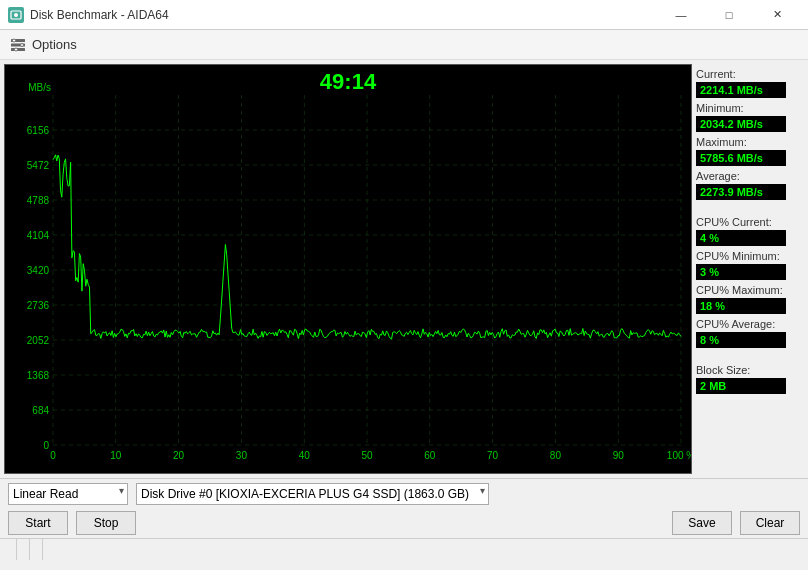 Image resolution: width=808 pixels, height=570 pixels. Describe the element at coordinates (38, 523) in the screenshot. I see `start-button: Start` at that location.